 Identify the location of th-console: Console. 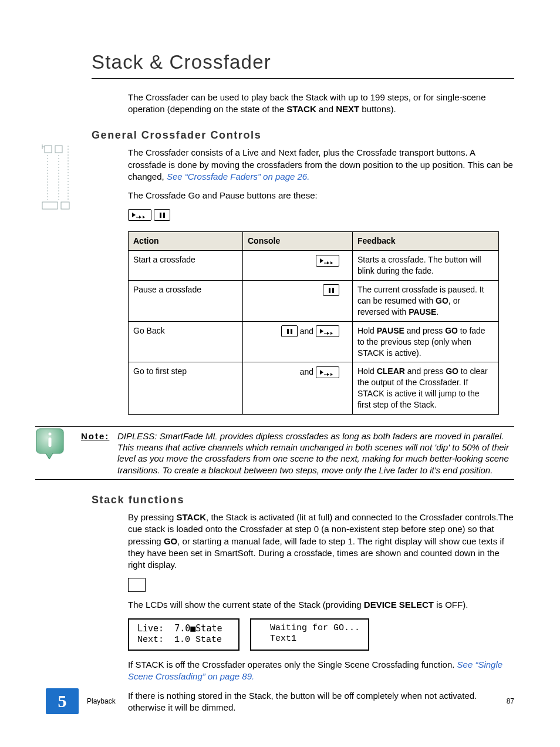
(298, 241).